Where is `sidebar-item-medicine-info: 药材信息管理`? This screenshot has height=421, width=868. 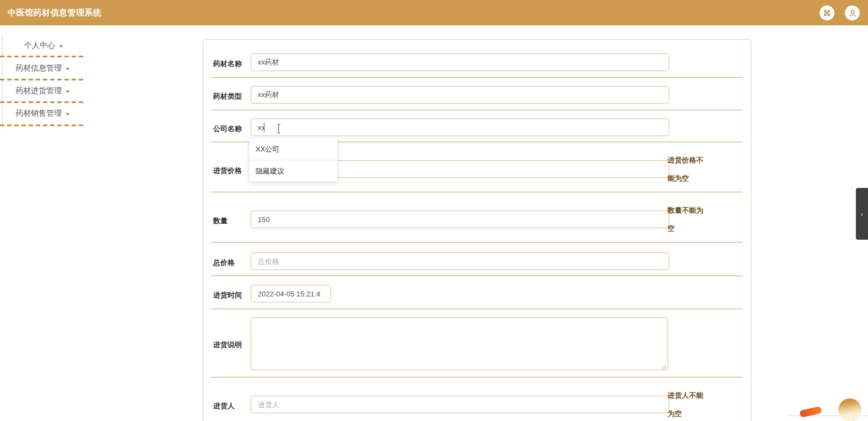
sidebar-item-medicine-info: 药材信息管理 is located at coordinates (43, 68).